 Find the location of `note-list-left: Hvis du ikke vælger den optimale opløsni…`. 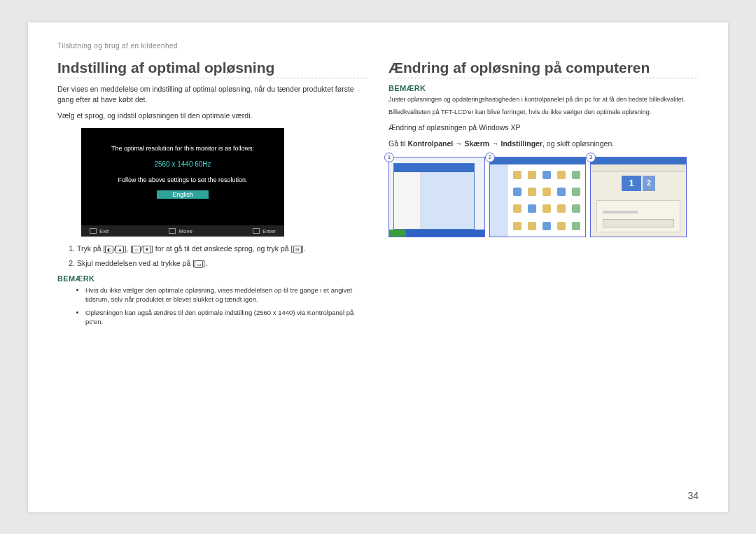

note-list-left: Hvis du ikke vælger den optimale opløsni… is located at coordinates (227, 307).